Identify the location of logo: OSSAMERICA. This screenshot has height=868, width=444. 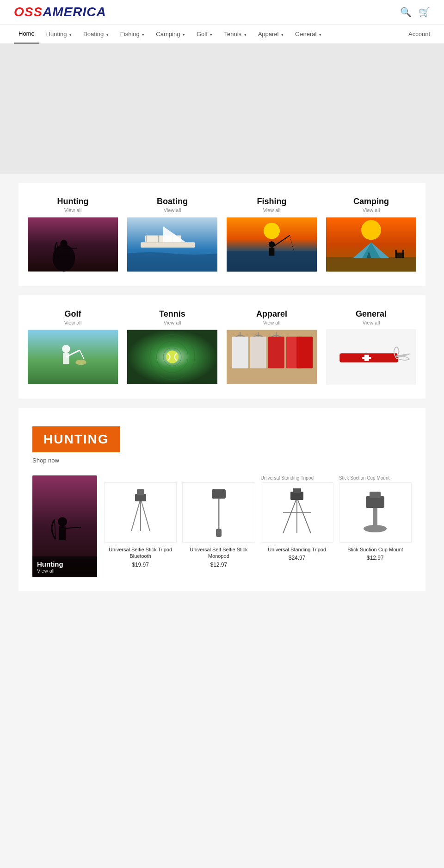
(60, 12).